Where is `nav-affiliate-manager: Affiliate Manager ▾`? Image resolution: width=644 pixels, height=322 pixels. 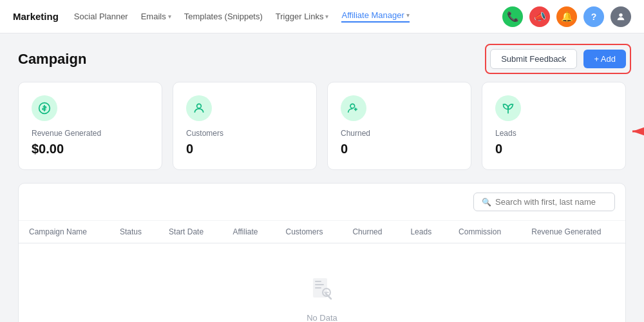 nav-affiliate-manager: Affiliate Manager ▾ is located at coordinates (375, 17).